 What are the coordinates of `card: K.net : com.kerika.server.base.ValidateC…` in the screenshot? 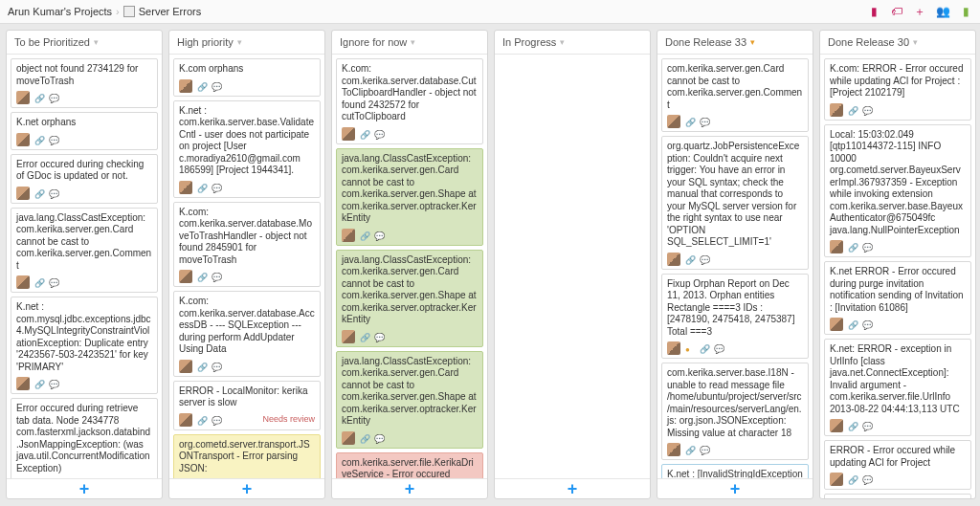 It's located at (247, 149).